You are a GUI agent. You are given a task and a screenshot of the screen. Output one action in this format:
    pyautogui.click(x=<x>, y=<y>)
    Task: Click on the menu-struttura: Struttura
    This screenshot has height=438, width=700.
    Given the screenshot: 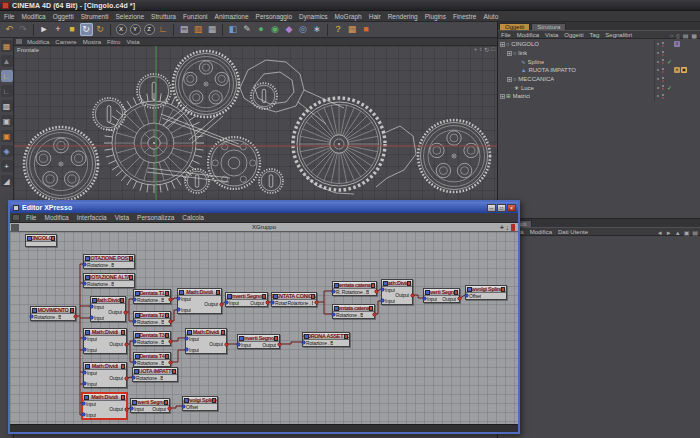 What is the action you would take?
    pyautogui.click(x=164, y=16)
    